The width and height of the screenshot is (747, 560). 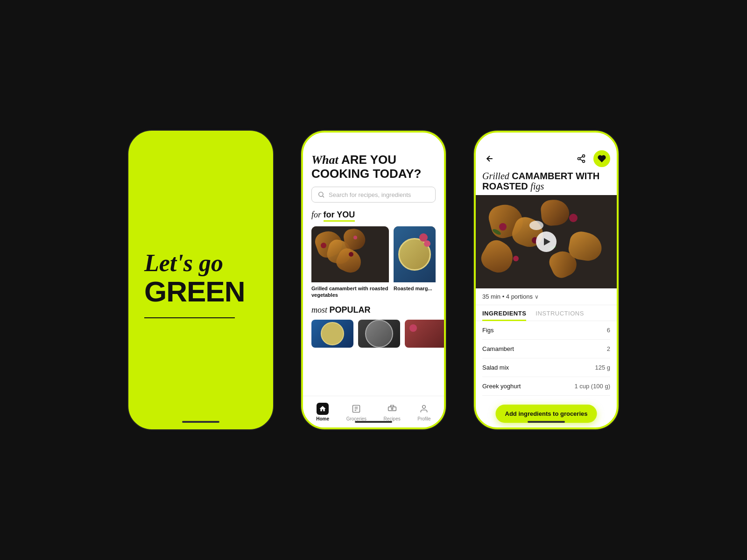 What do you see at coordinates (374, 167) in the screenshot?
I see `home-heading: What ARE YOU COOKING TODAY?` at bounding box center [374, 167].